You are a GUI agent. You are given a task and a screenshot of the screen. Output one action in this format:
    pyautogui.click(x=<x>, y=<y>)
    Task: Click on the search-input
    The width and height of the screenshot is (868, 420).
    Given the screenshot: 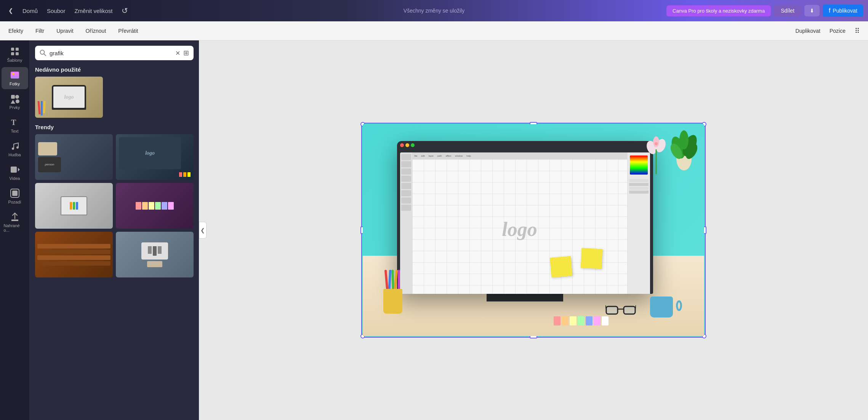 What is the action you would take?
    pyautogui.click(x=111, y=53)
    